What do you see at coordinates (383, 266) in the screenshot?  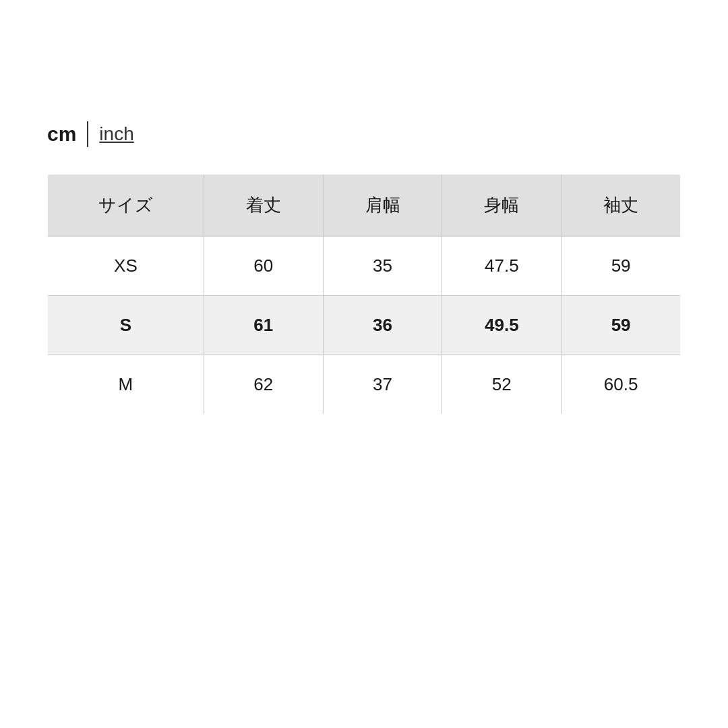 I see `table-cell: 35` at bounding box center [383, 266].